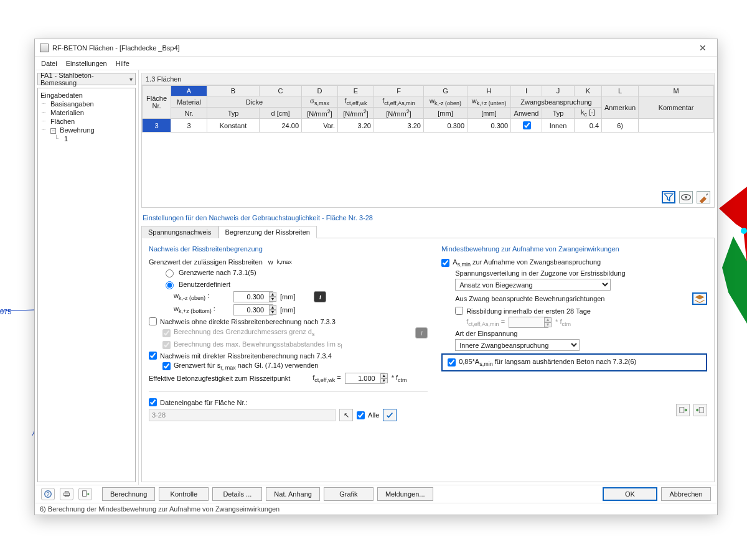 This screenshot has width=747, height=560. Describe the element at coordinates (703, 197) in the screenshot. I see `pick-icon` at that location.